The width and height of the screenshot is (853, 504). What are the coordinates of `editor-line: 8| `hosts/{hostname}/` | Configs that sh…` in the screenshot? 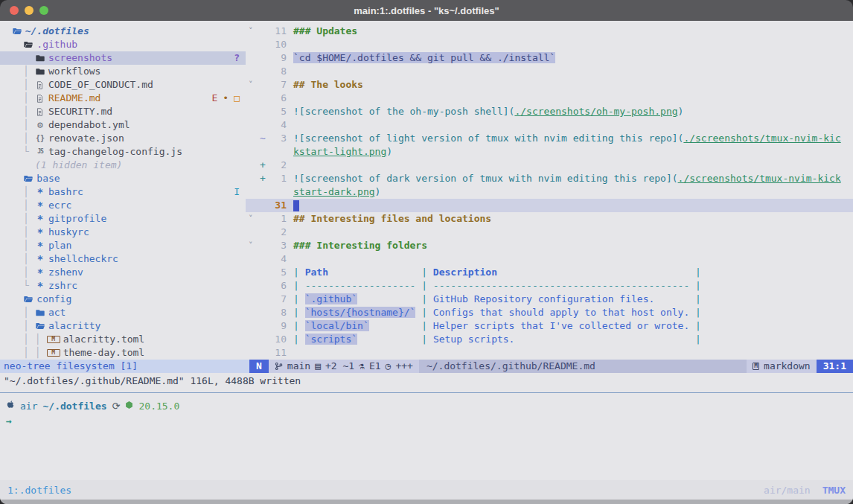 It's located at (549, 313).